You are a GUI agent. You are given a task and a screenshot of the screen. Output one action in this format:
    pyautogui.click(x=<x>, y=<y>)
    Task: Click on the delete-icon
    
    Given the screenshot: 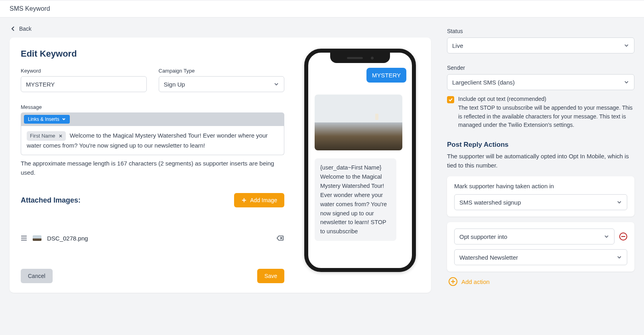 What is the action you would take?
    pyautogui.click(x=280, y=238)
    